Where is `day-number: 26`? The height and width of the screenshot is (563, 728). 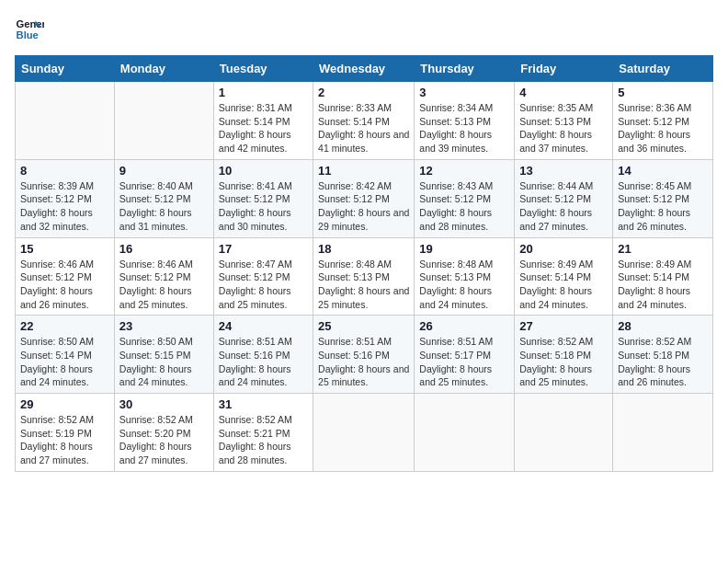 day-number: 26 is located at coordinates (464, 326).